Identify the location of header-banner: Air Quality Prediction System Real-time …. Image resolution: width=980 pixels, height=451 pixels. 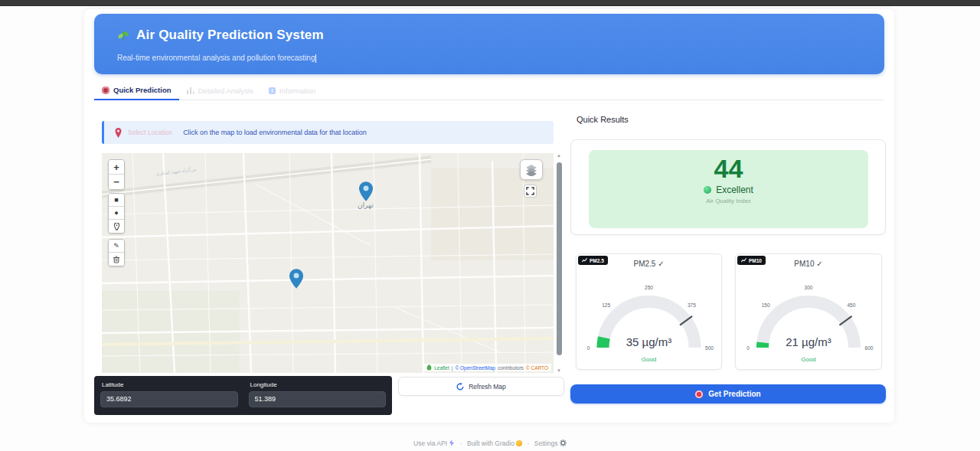
(489, 44).